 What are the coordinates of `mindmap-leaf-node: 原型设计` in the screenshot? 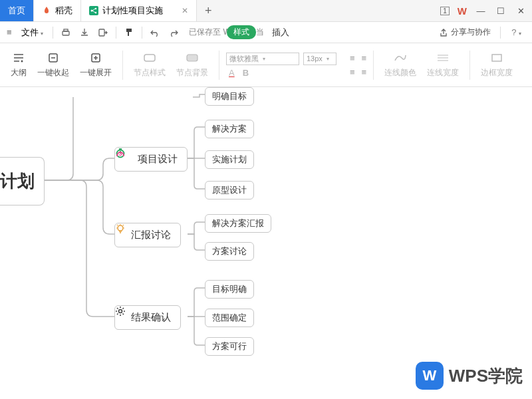 It's located at (229, 190).